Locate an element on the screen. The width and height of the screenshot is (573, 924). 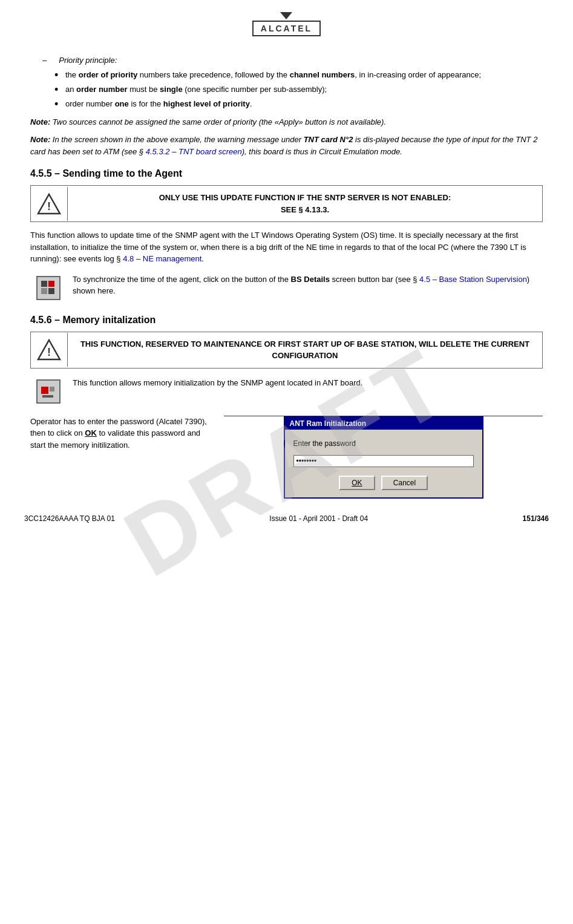
ant-dialog-title: ANT Ram Initialization is located at coordinates (328, 424).